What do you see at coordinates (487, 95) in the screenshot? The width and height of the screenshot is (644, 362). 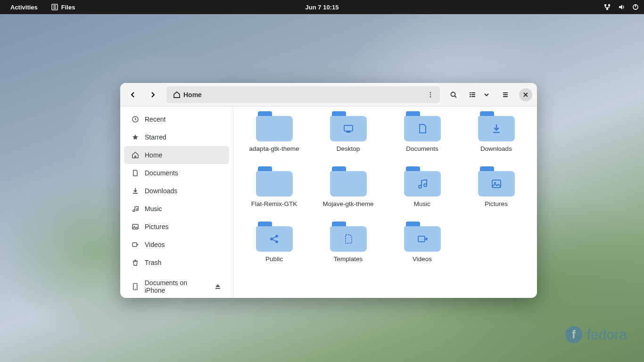 I see `view-options-button` at bounding box center [487, 95].